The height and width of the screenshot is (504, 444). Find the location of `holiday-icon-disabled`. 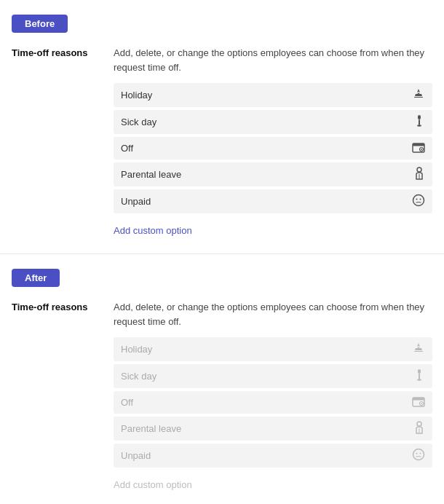

holiday-icon-disabled is located at coordinates (419, 350).